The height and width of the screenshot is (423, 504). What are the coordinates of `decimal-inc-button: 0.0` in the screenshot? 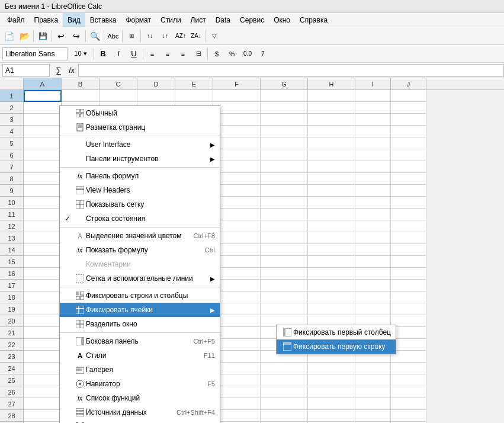 It's located at (248, 54).